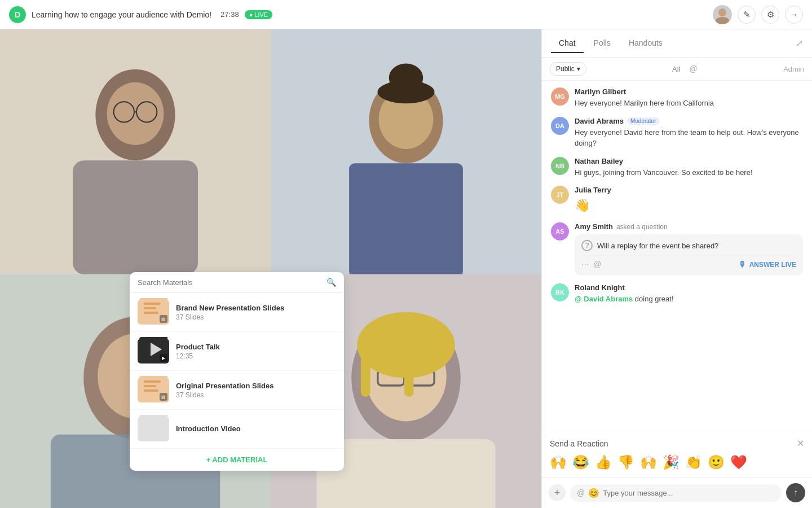 The image size is (812, 508). I want to click on materials-search-input, so click(230, 282).